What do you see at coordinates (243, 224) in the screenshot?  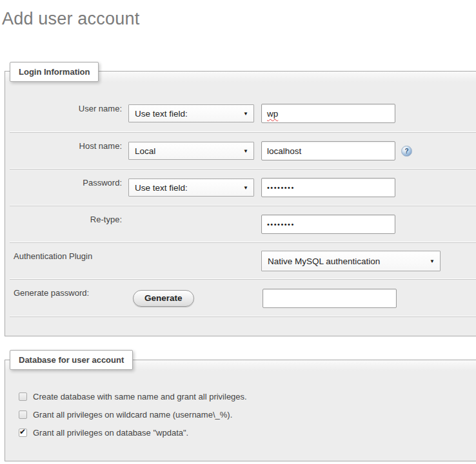 I see `form-row-retype: Re-type: ••••••••` at bounding box center [243, 224].